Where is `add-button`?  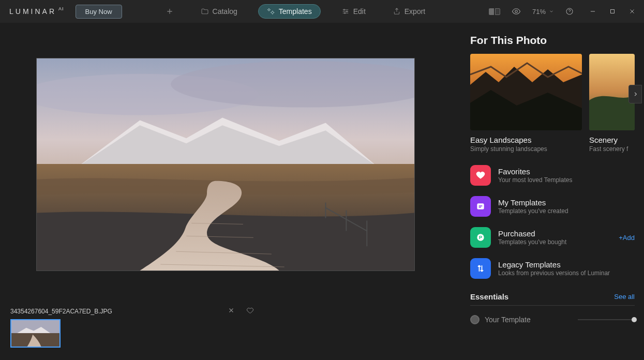
add-button is located at coordinates (170, 11).